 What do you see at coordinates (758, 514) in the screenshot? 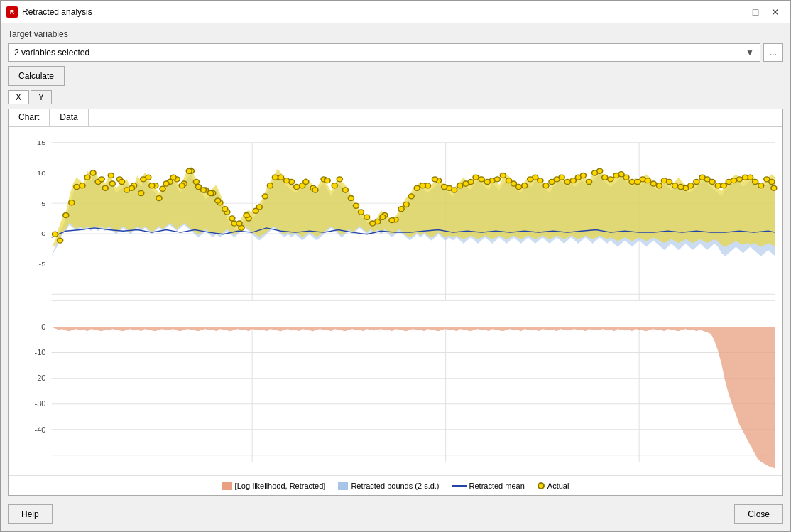
I see `close-button: Close` at bounding box center [758, 514].